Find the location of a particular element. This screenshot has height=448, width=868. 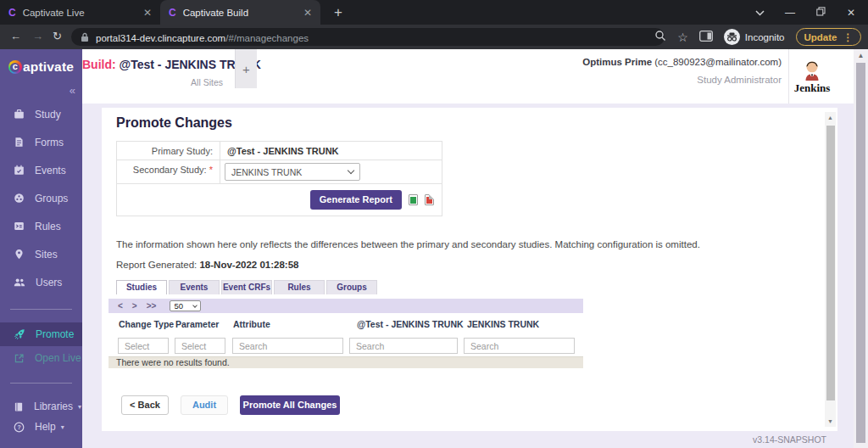

column-header: Parameter is located at coordinates (197, 324).